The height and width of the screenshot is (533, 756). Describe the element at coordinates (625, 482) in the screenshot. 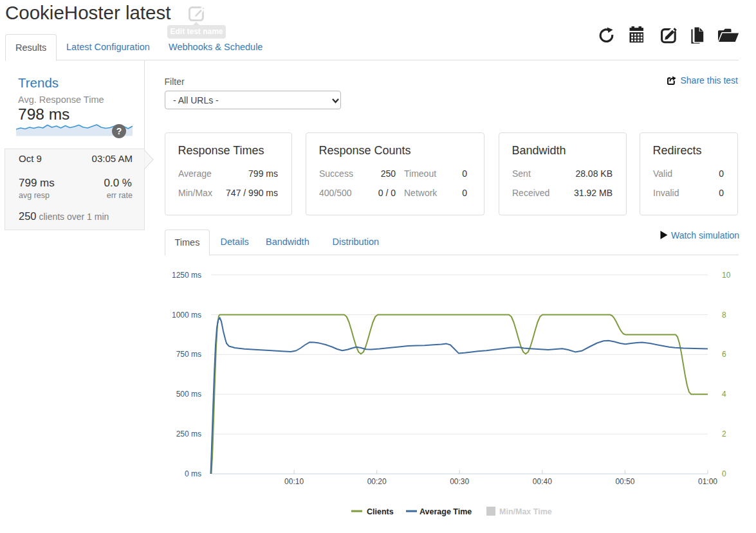

I see `svg-text: 00:50` at that location.